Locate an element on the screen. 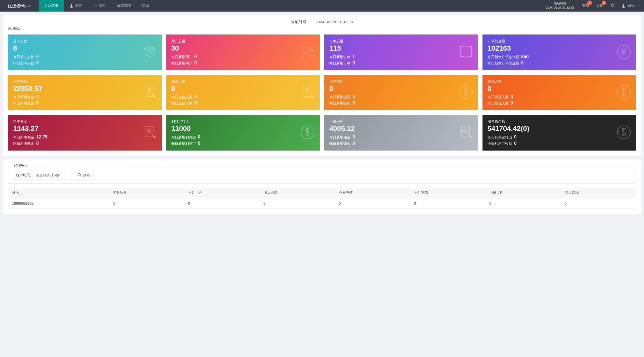  card-title: 抢单佣金 is located at coordinates (85, 122).